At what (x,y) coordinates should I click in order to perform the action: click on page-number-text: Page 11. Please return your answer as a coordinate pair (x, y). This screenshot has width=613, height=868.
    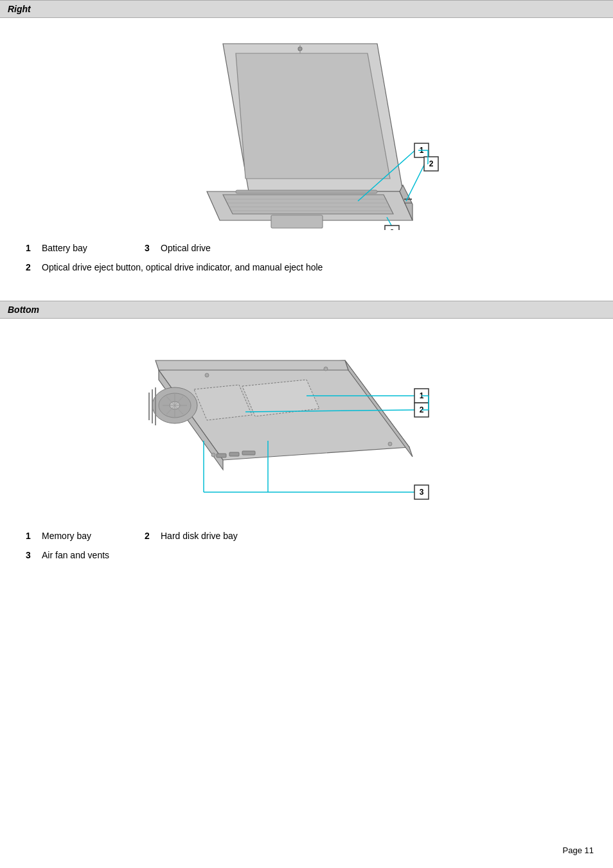
    Looking at the image, I should click on (578, 851).